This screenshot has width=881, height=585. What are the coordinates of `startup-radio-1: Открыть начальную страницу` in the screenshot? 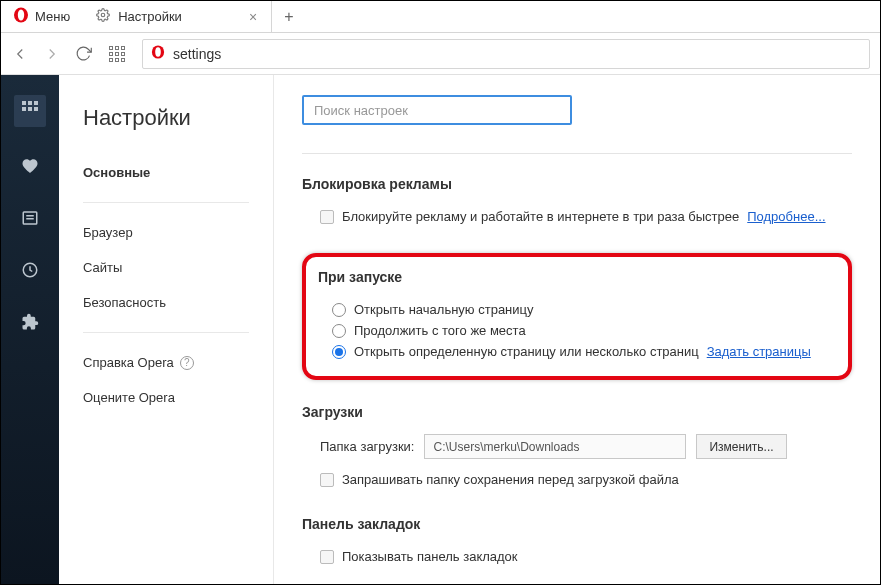 It's located at (577, 310).